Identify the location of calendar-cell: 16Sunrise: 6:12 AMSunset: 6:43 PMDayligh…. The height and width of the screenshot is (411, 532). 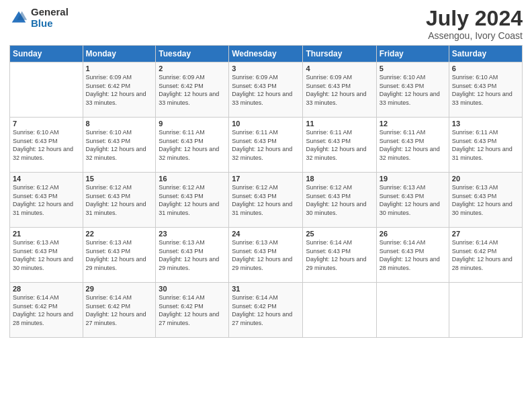
(192, 200).